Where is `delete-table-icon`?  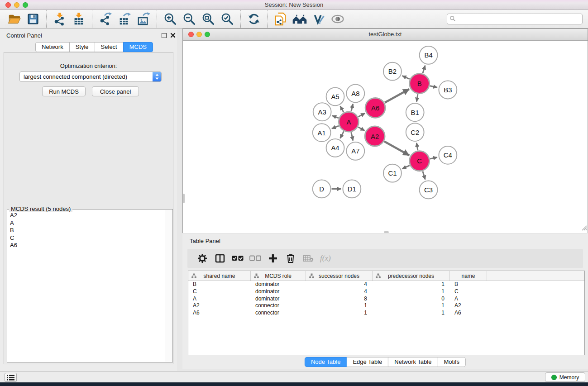
delete-table-icon is located at coordinates (308, 258).